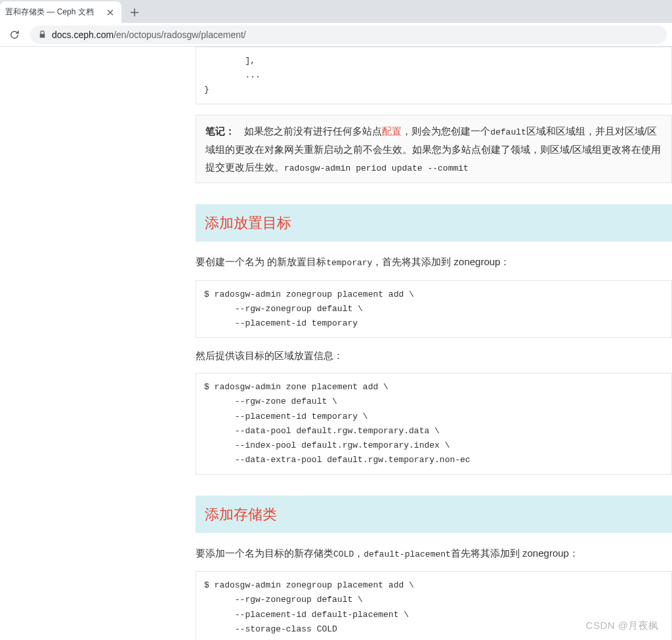 The image size is (672, 640). Describe the element at coordinates (336, 35) in the screenshot. I see `address-bar: docs.ceph.com/en/octopus/radosgw/placeme…` at that location.